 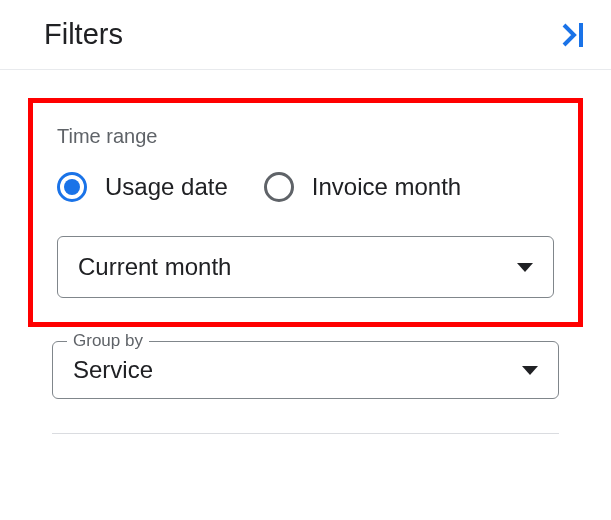 What do you see at coordinates (108, 341) in the screenshot?
I see `group-by-legend: Group by` at bounding box center [108, 341].